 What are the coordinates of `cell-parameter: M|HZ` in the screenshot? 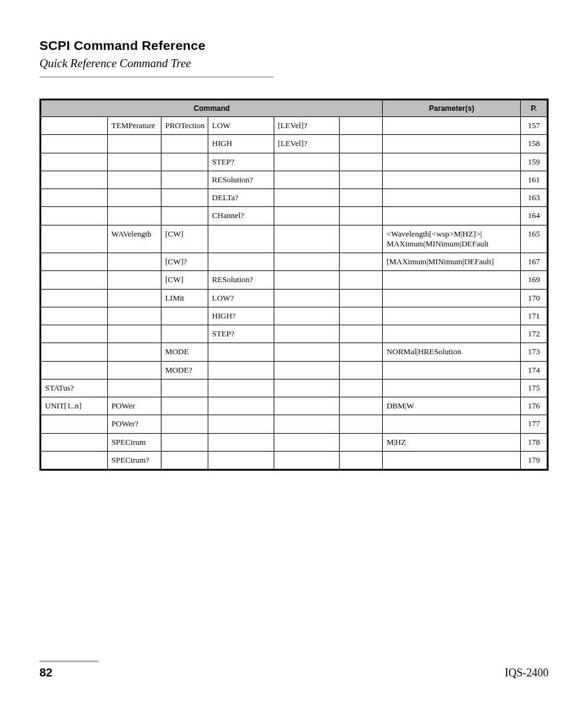 It's located at (452, 442).